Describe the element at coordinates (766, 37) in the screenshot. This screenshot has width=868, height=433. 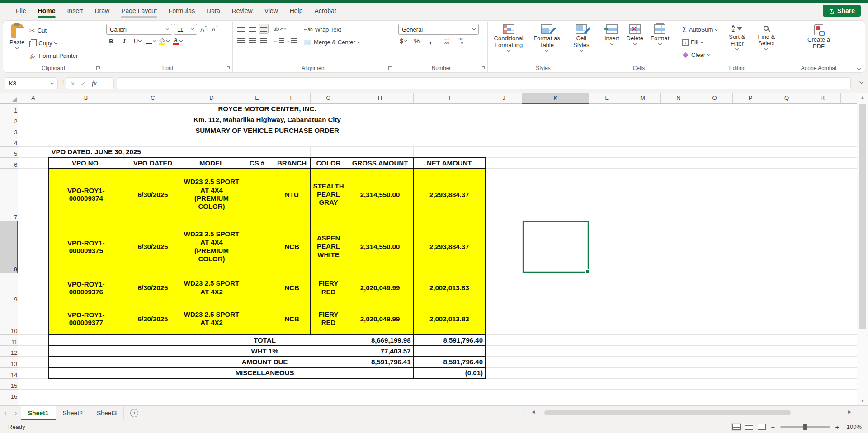
I see `find-select-button: Find & Select` at that location.